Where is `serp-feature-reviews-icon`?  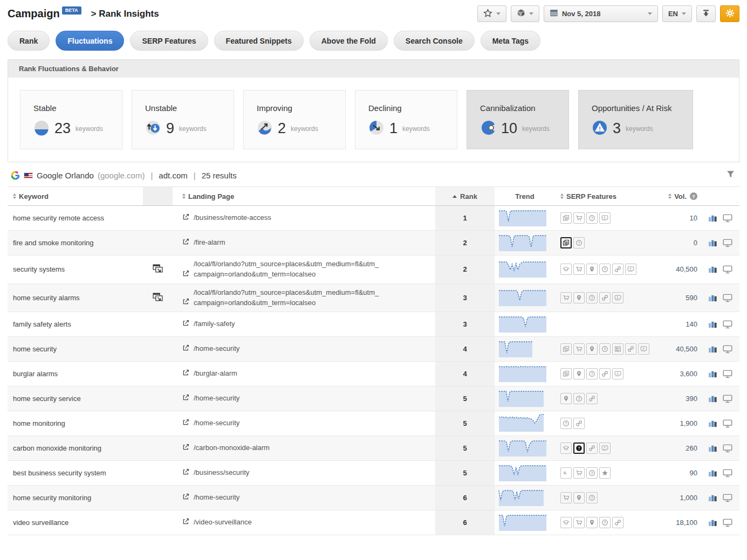
serp-feature-reviews-icon is located at coordinates (605, 473).